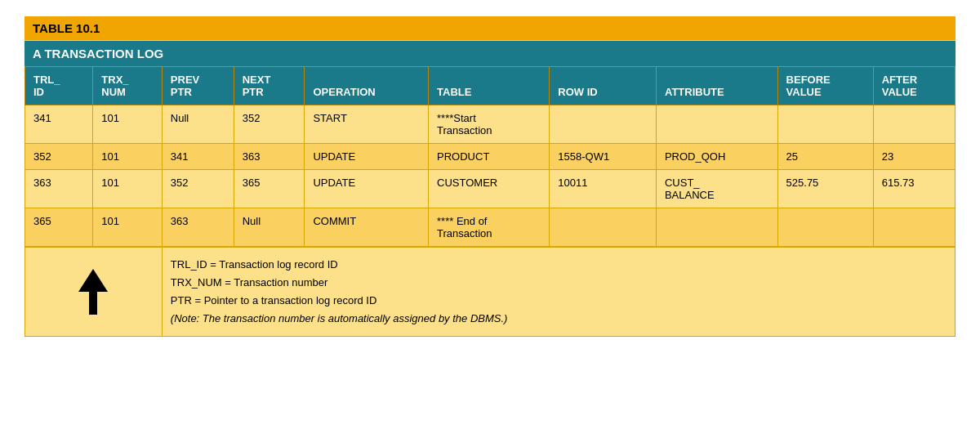 This screenshot has width=980, height=434. Describe the element at coordinates (59, 190) in the screenshot. I see `cell-trl_id: 363` at that location.